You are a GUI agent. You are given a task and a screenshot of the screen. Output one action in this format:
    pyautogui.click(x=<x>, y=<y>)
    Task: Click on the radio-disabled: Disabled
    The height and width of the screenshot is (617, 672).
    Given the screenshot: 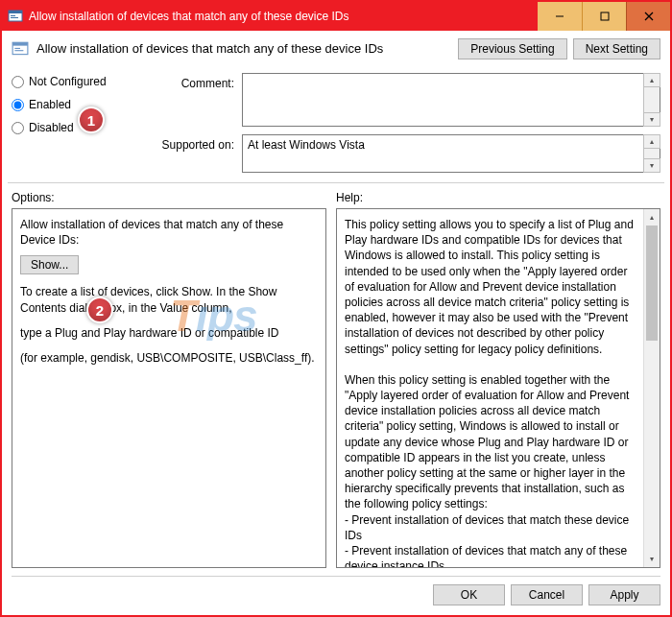 What is the action you would take?
    pyautogui.click(x=79, y=128)
    